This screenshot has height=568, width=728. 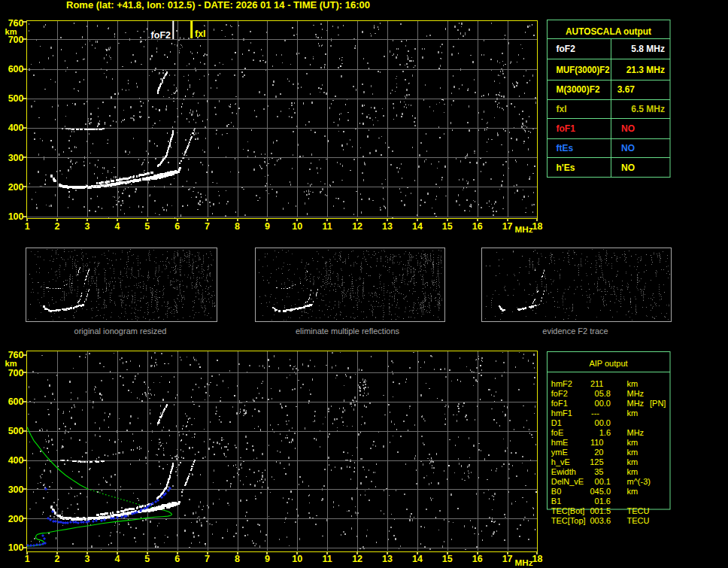 What do you see at coordinates (567, 481) in the screenshot?
I see `svg-text: DelN_vE` at bounding box center [567, 481].